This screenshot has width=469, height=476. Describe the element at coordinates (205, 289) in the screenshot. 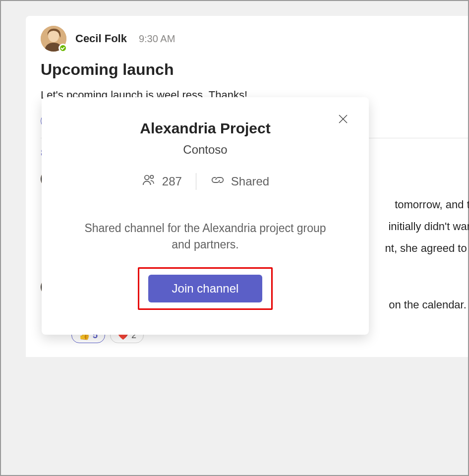

I see `join-channel-button: Join channel` at that location.